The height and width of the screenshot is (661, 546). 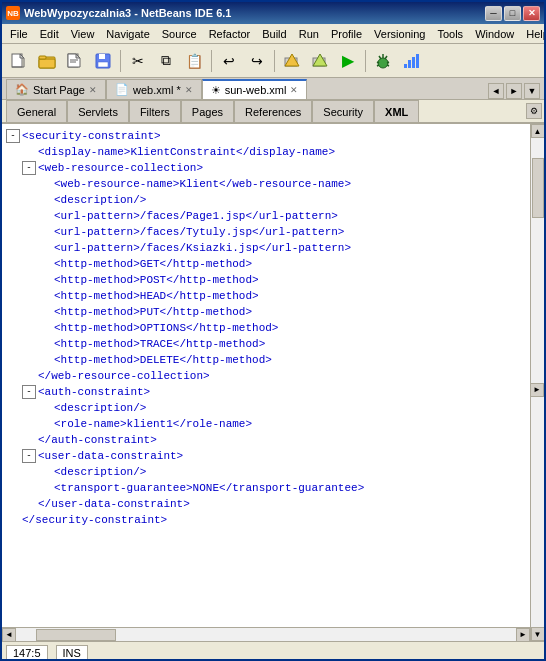 What do you see at coordinates (199, 232) in the screenshot?
I see `xml-text: <url-pattern>/faces/Tytuly.jsp</url-patt…` at bounding box center [199, 232].